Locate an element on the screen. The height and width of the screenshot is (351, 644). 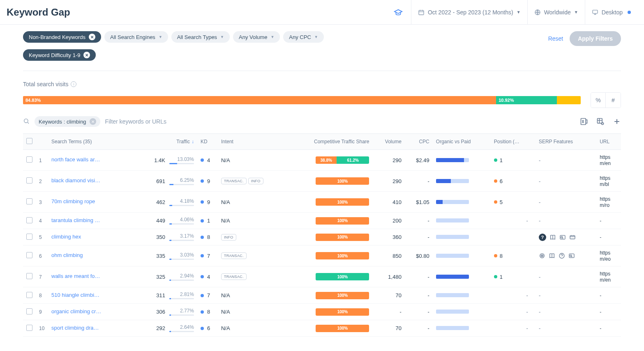
kd-value: 8 is located at coordinates (209, 312).